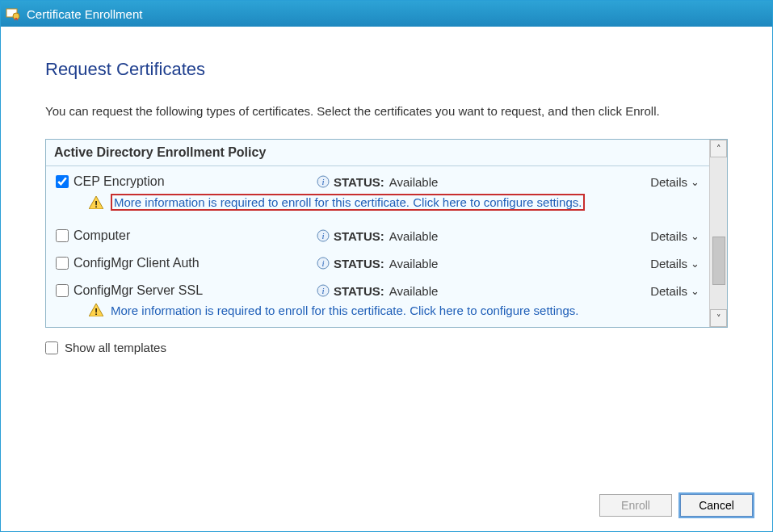 The image size is (773, 532). Describe the element at coordinates (195, 291) in the screenshot. I see `cert-name: ConfigMgr Server SSL` at that location.